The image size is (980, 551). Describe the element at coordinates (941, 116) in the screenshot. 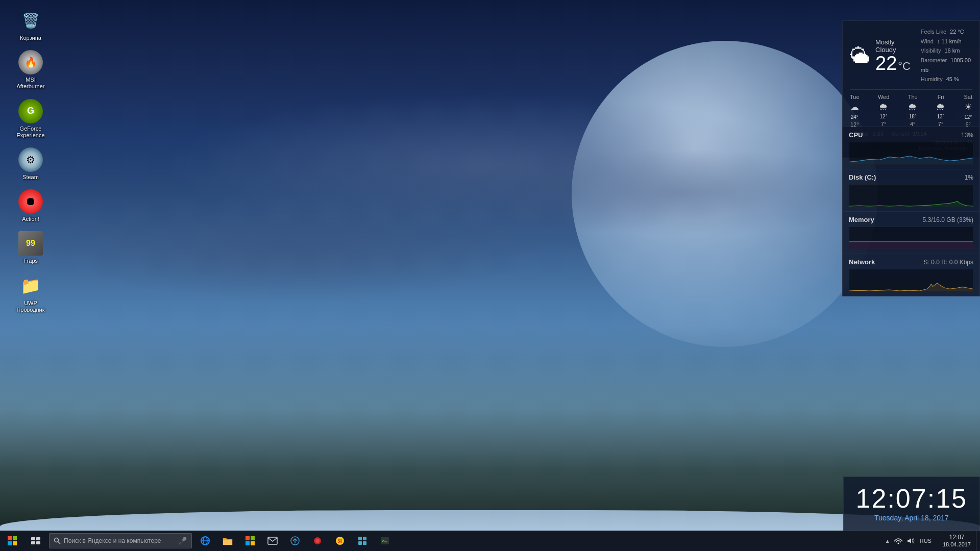

I see `forecast-fri-high: 13°` at that location.